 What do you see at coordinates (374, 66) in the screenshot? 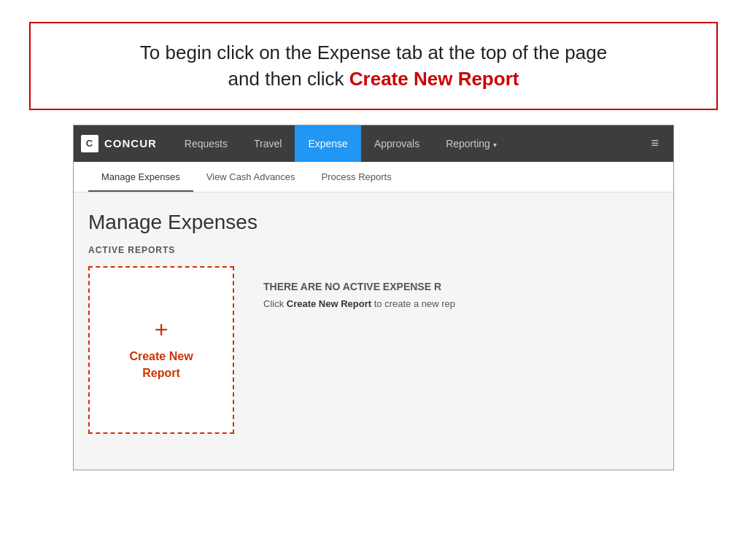
I see `instruction-box: To begin click on the Expense tab at the…` at bounding box center [374, 66].